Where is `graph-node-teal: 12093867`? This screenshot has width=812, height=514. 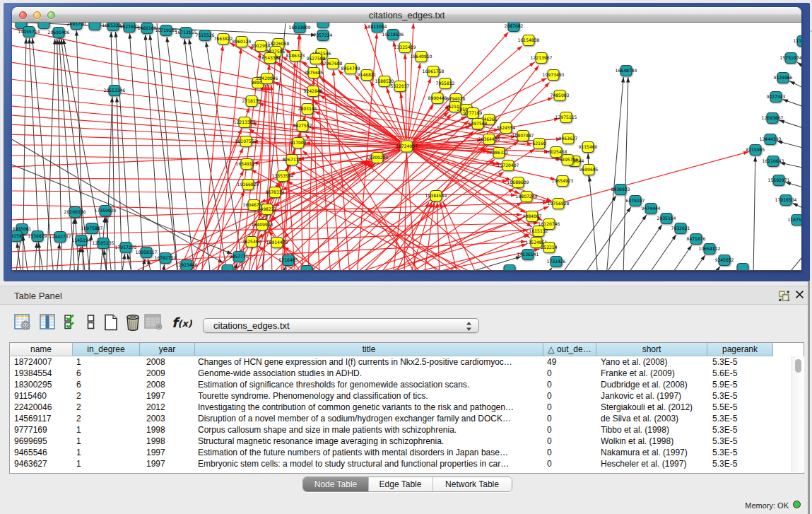
graph-node-teal: 12093867 is located at coordinates (773, 119).